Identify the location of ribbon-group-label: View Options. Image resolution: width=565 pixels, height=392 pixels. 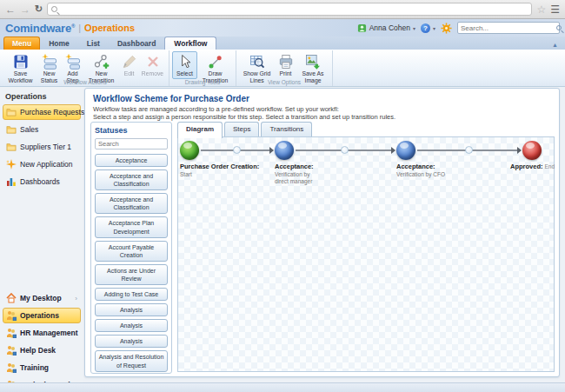
(284, 82).